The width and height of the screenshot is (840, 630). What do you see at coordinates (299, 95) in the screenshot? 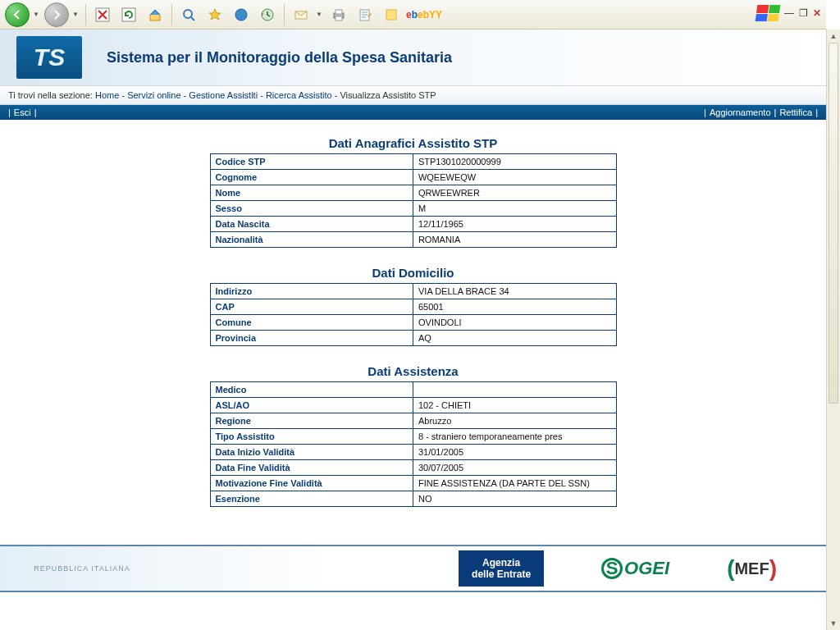
I see `breadcrumb-item: Ricerca Assistito` at bounding box center [299, 95].